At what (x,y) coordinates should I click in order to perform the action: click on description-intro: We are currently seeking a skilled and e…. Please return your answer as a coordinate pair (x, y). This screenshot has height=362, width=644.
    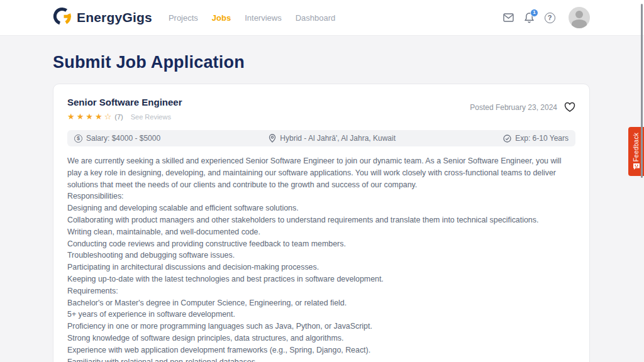
    Looking at the image, I should click on (321, 173).